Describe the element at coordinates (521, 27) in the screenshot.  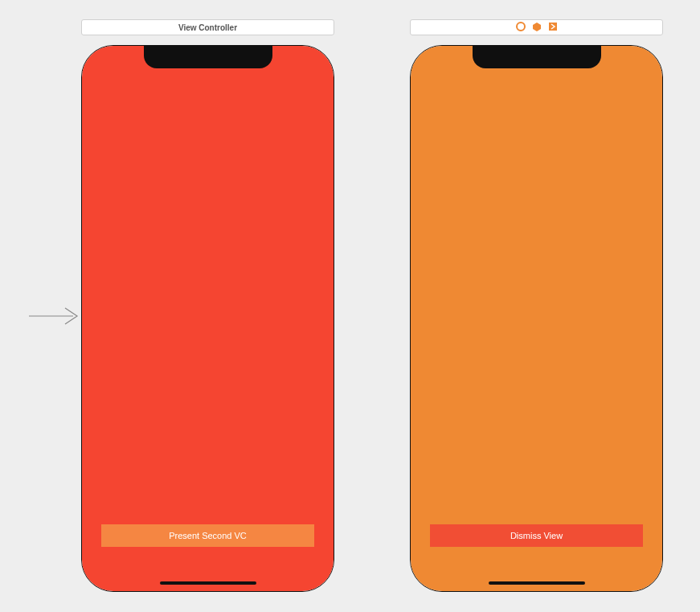
I see `vc-identity-icon` at that location.